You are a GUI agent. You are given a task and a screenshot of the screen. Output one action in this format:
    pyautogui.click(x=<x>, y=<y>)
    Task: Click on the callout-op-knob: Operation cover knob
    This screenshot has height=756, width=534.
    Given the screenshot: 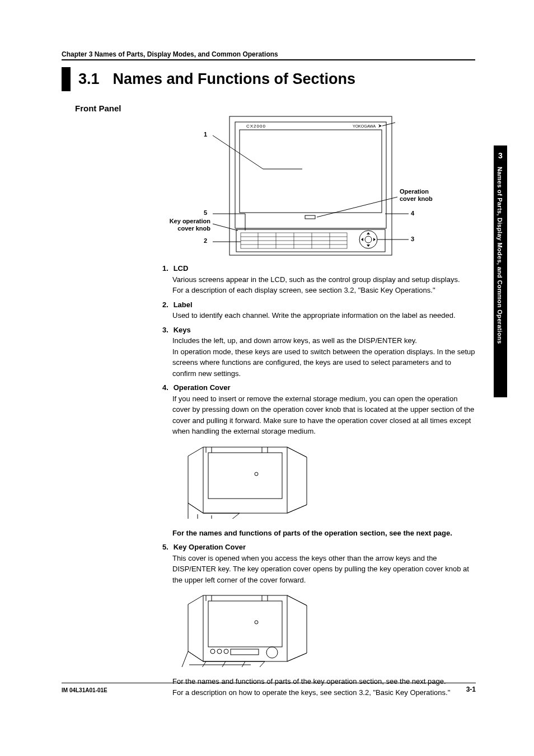 What is the action you would take?
    pyautogui.click(x=416, y=195)
    